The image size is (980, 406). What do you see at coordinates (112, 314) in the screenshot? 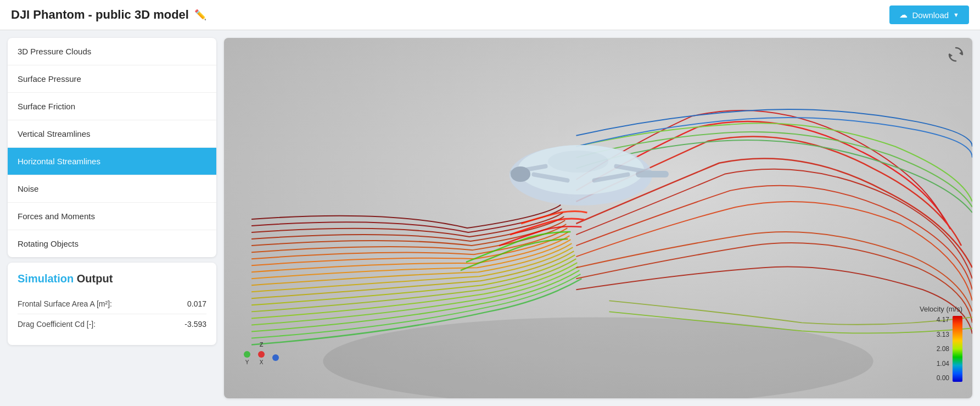
I see `simulation-rows-container: Frontal Surface Area A [m²]:0.017Drag Co…` at bounding box center [112, 314].